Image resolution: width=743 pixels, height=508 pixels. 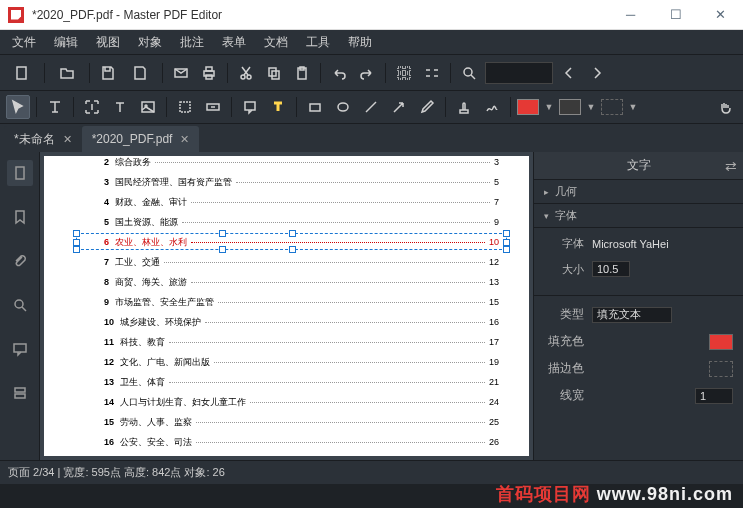 I want to click on stamp-tool, so click(x=464, y=107).